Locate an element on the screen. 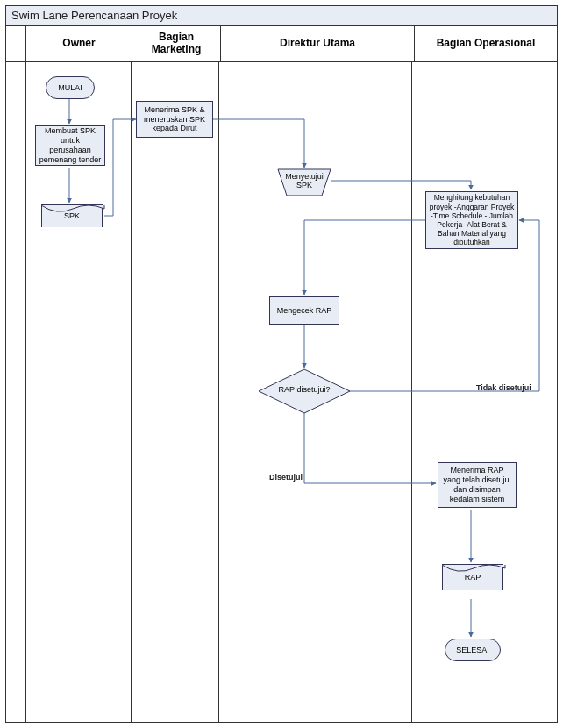 The height and width of the screenshot is (728, 563). header-stub is located at coordinates (16, 43).